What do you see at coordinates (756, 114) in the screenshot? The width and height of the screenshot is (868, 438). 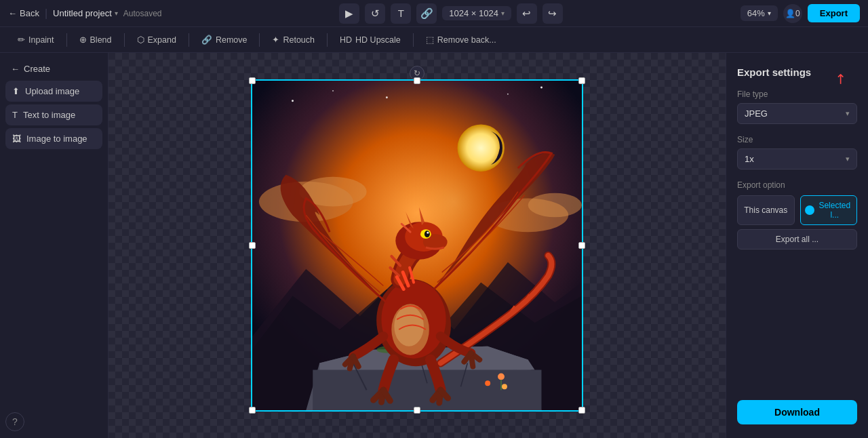 I see `file-type-value: JPEG` at bounding box center [756, 114].